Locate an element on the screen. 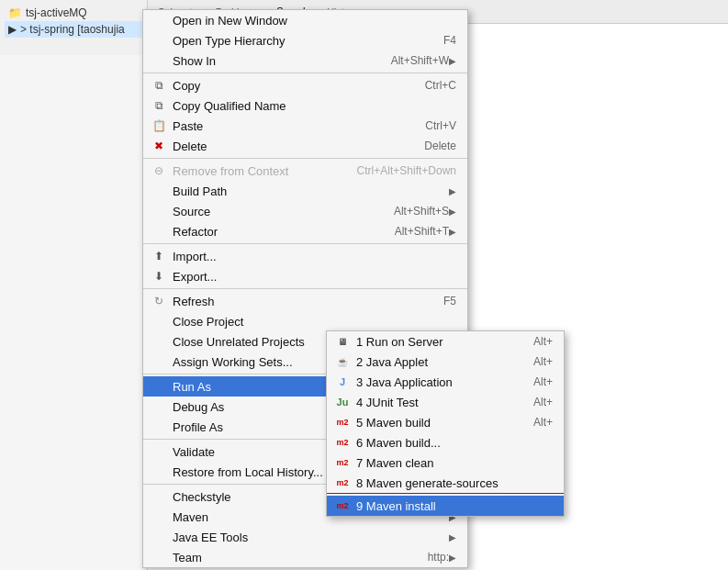 The width and height of the screenshot is (728, 570). build-path-arrow: ▶ is located at coordinates (453, 191).